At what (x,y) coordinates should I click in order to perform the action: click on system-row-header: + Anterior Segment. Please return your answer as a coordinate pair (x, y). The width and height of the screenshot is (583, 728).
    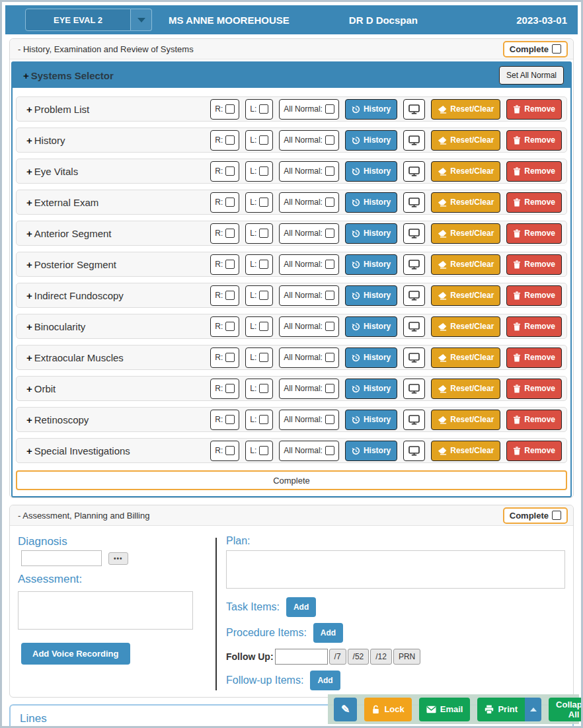
    Looking at the image, I should click on (69, 234).